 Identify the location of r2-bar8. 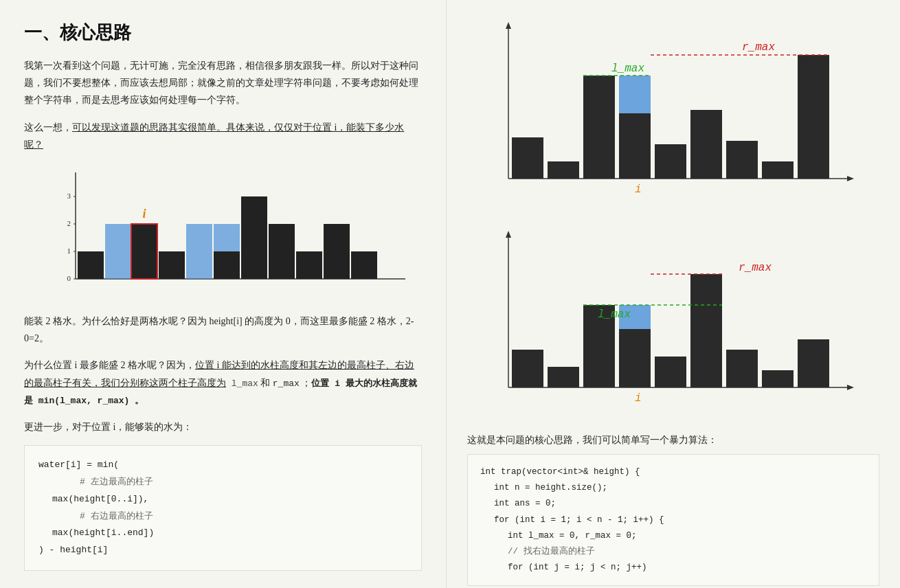
(778, 379).